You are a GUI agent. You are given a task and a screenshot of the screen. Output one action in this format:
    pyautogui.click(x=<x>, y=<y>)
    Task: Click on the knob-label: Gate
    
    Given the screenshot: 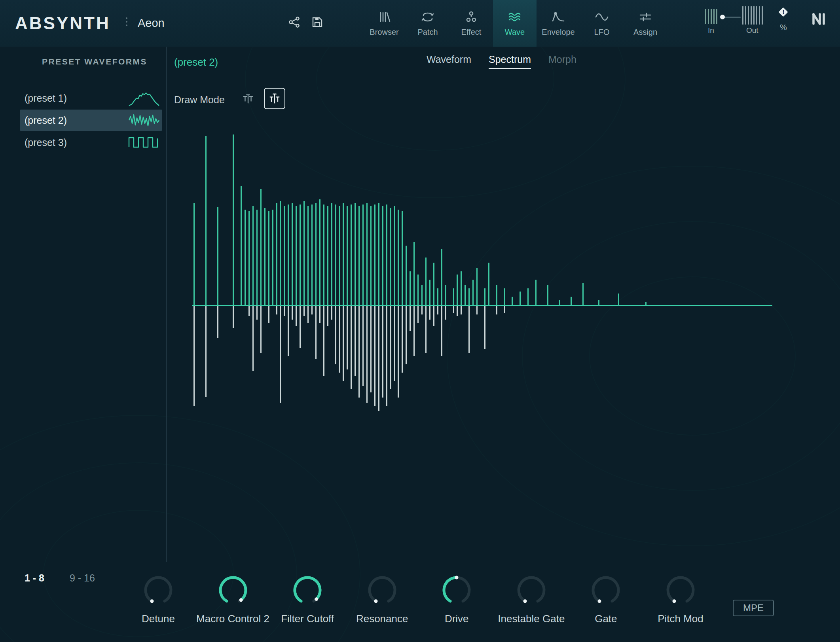 What is the action you would take?
    pyautogui.click(x=606, y=619)
    